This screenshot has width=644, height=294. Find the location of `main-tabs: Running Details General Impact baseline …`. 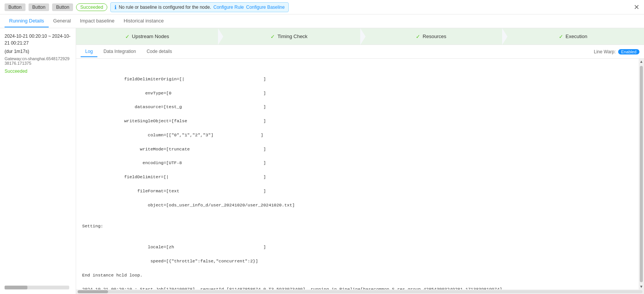

main-tabs: Running Details General Impact baseline … is located at coordinates (322, 21).